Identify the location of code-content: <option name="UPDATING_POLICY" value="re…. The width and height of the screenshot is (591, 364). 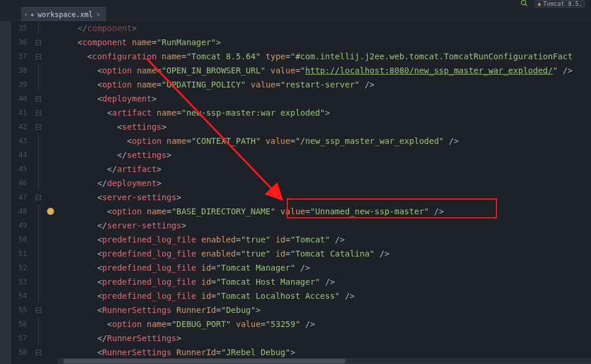
(216, 85).